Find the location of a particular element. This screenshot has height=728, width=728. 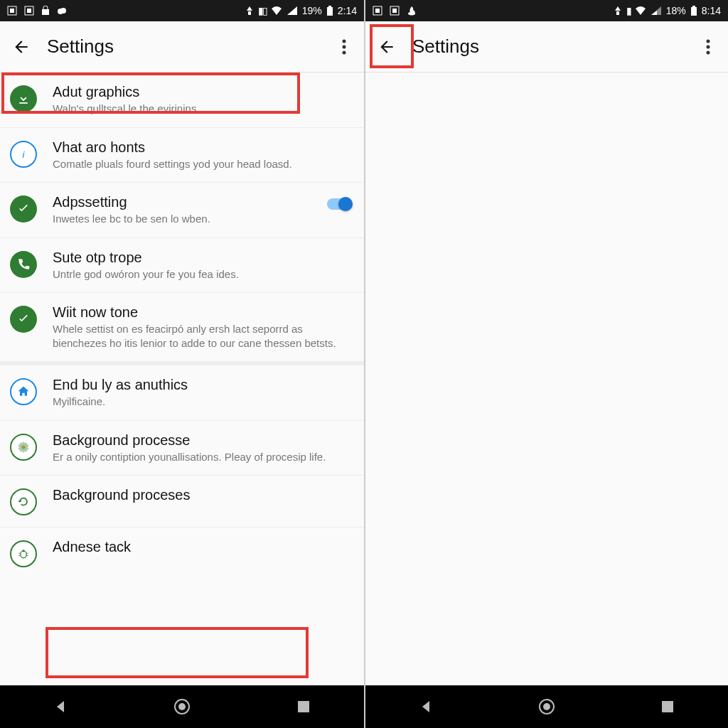

setting-item: Background proceses is located at coordinates (182, 500).